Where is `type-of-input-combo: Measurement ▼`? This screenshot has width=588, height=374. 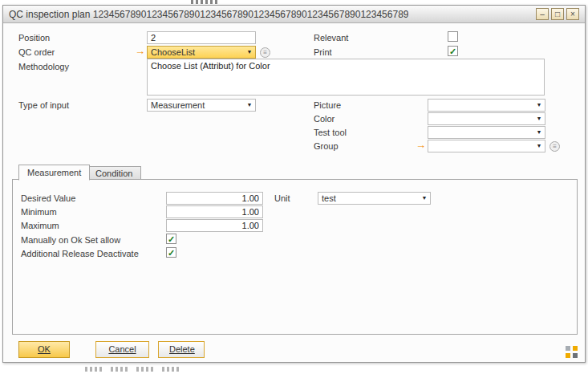
type-of-input-combo: Measurement ▼ is located at coordinates (201, 105).